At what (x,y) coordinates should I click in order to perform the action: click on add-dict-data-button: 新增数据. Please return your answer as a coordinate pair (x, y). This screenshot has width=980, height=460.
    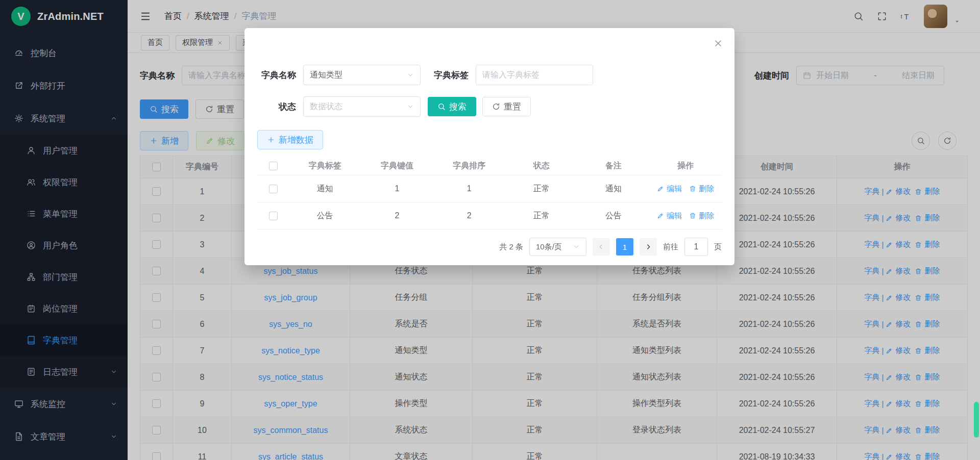
    Looking at the image, I should click on (290, 140).